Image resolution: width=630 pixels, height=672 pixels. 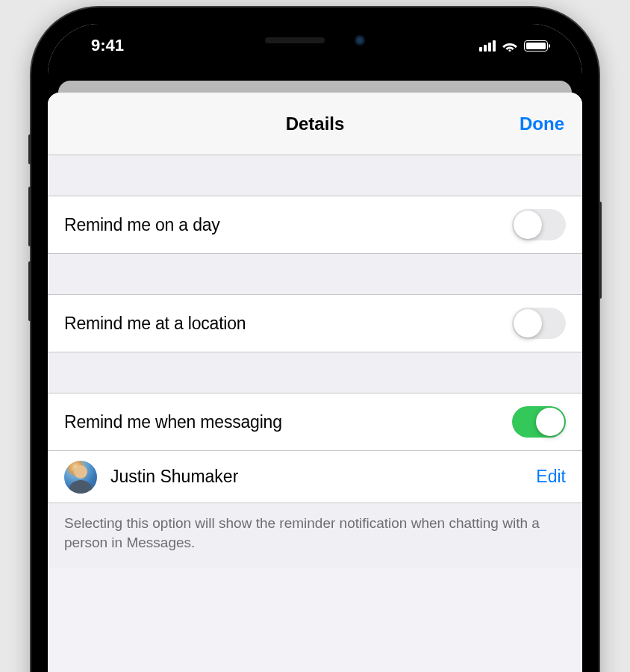 What do you see at coordinates (155, 324) in the screenshot?
I see `remind-location-label: Remind me at a location` at bounding box center [155, 324].